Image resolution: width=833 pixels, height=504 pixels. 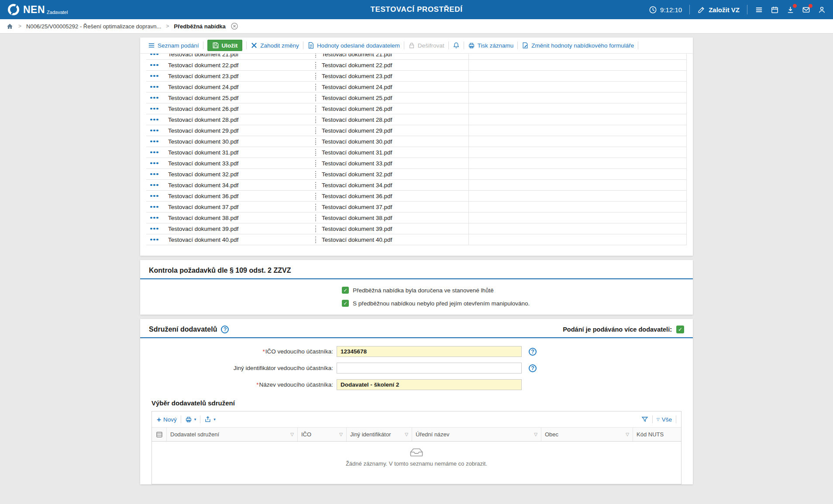 What do you see at coordinates (191, 419) in the screenshot?
I see `grid-print-button: ▾` at bounding box center [191, 419].